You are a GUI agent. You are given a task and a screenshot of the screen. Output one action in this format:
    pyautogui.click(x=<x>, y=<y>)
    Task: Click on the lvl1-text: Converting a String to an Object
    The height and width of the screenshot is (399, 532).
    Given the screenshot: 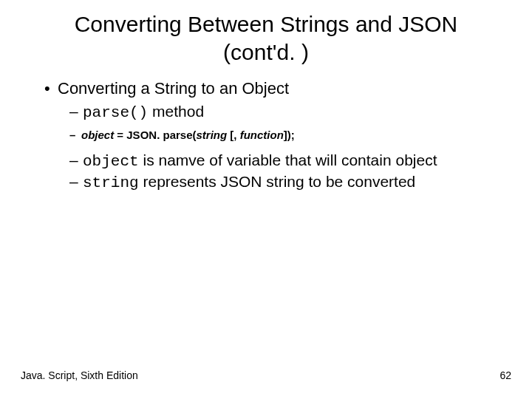 What is the action you would take?
    pyautogui.click(x=173, y=89)
    